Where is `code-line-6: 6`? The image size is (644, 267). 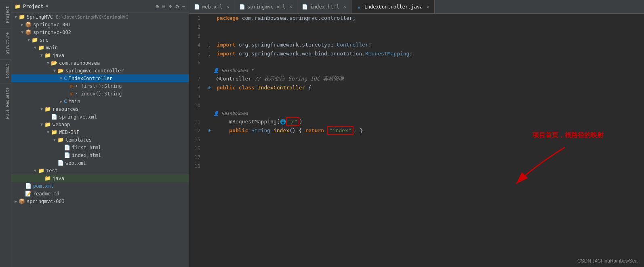
code-line-6: 6 is located at coordinates (417, 63).